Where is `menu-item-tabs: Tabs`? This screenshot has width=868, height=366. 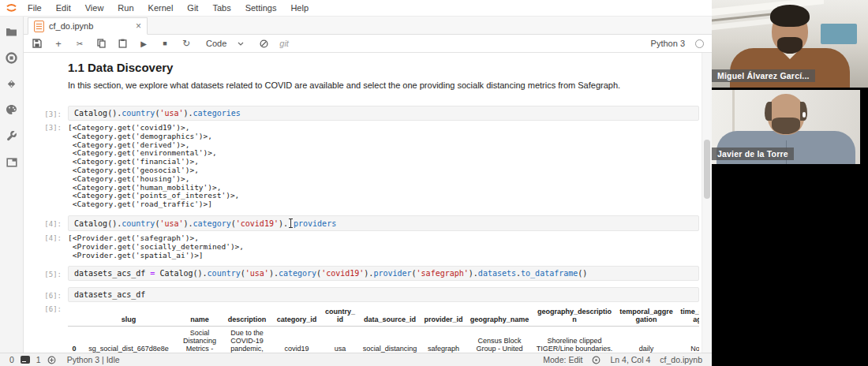
menu-item-tabs: Tabs is located at coordinates (221, 8).